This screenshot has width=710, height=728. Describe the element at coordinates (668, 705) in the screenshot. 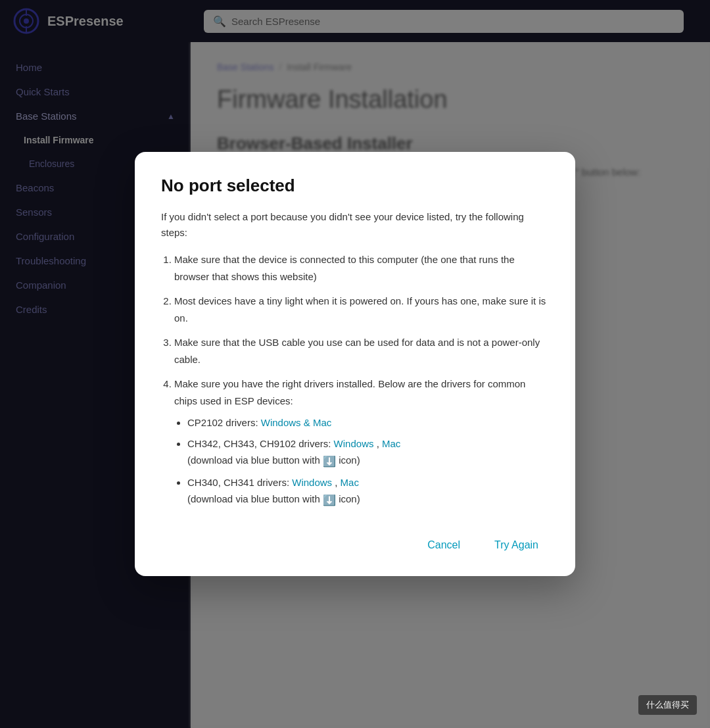

I see `watermark: 什么值得买` at that location.